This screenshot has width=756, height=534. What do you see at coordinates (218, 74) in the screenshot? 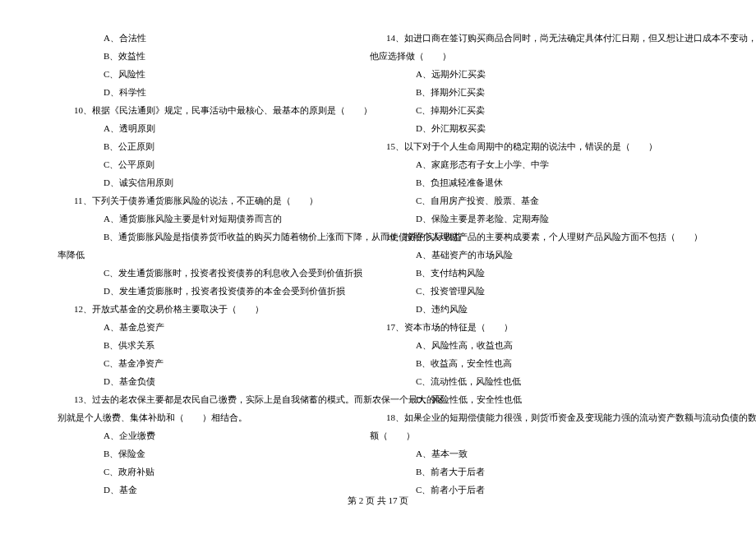
I see `q9-option-c: C、风险性` at bounding box center [218, 74].